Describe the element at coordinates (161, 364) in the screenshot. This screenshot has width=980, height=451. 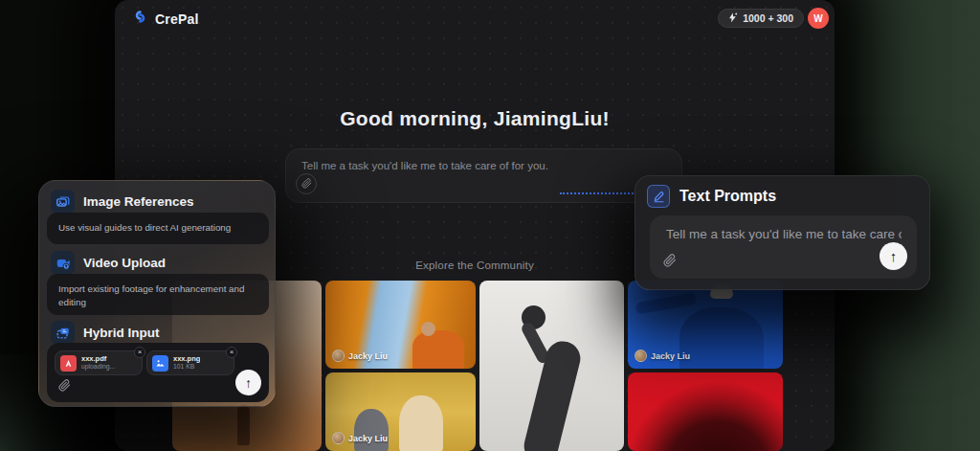
I see `png-file-icon` at that location.